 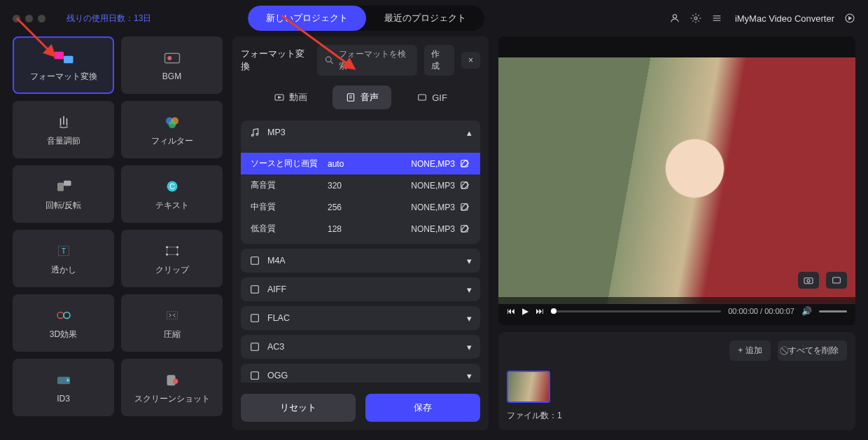 I want to click on tool-label: 圧縮, so click(x=172, y=335).